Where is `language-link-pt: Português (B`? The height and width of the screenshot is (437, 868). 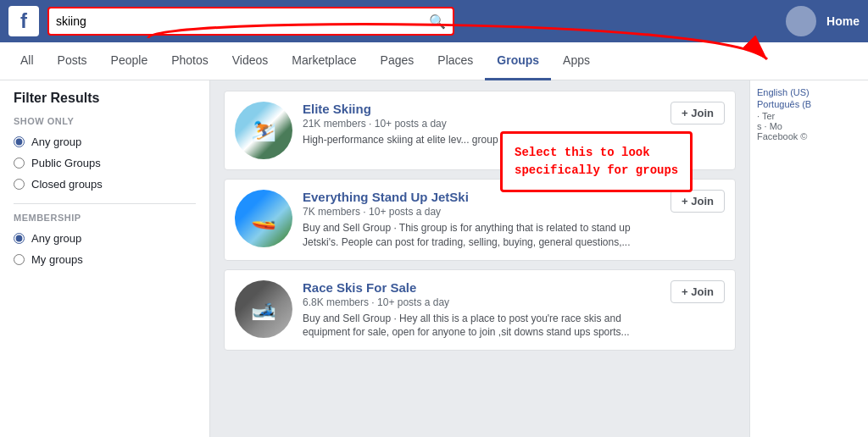 language-link-pt: Português (B is located at coordinates (809, 104).